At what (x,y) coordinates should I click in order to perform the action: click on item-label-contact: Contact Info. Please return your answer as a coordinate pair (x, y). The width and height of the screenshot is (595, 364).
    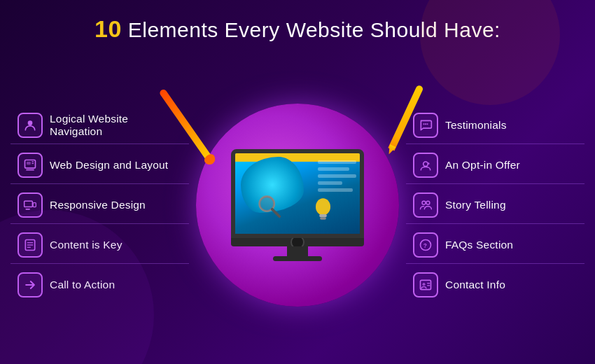
    Looking at the image, I should click on (475, 285).